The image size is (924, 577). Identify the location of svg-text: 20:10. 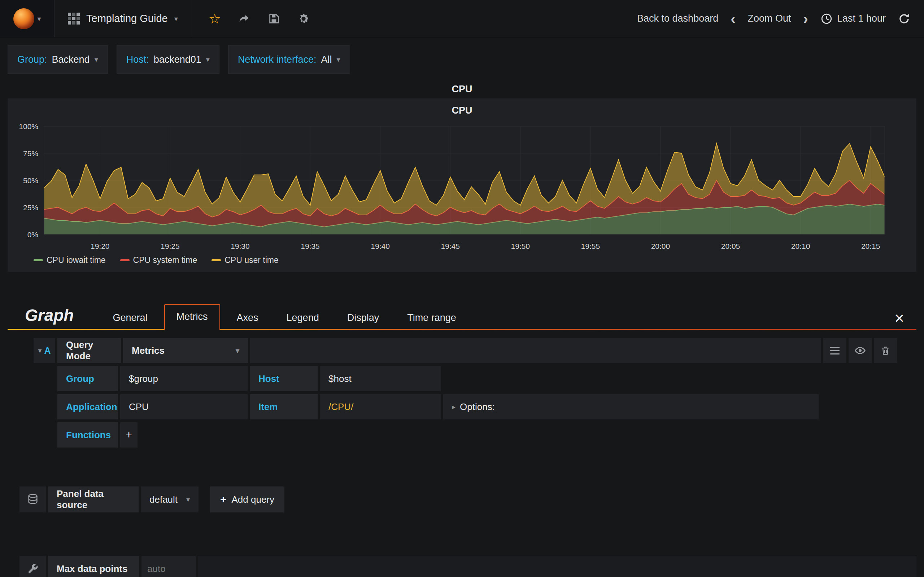
(801, 246).